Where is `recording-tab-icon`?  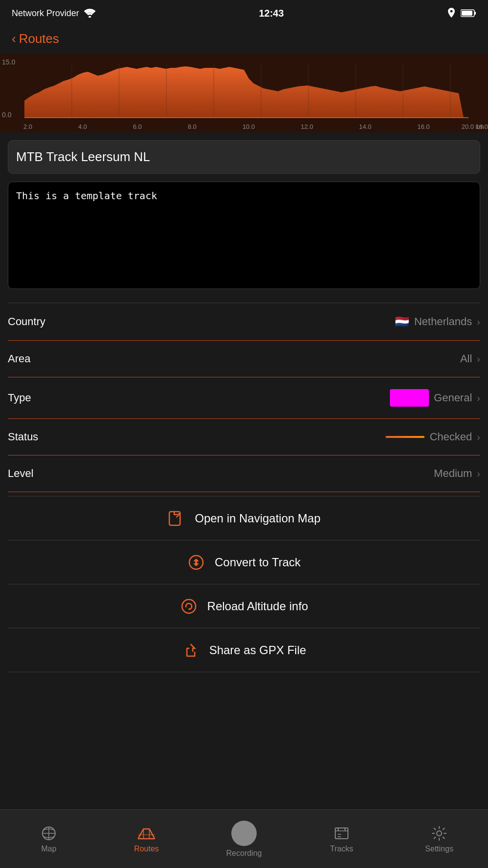 recording-tab-icon is located at coordinates (244, 833).